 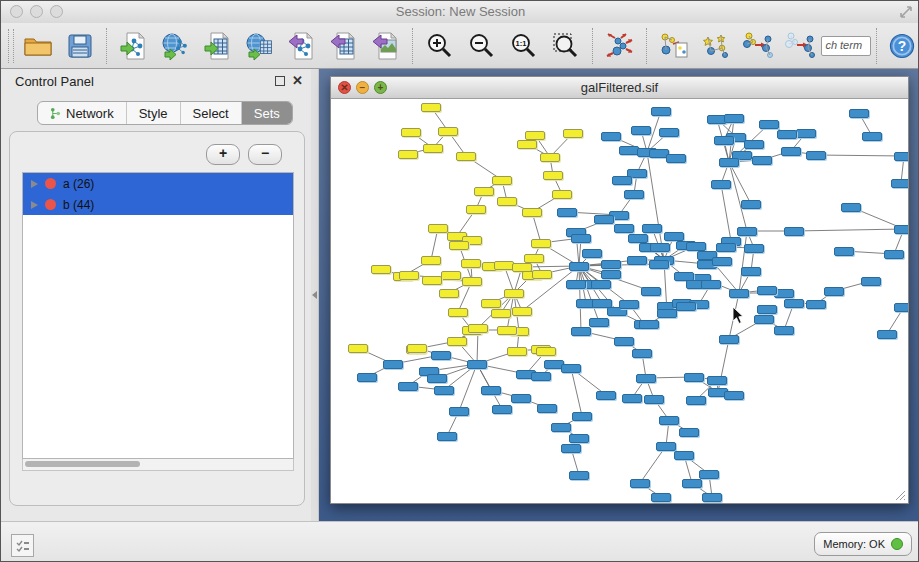 I want to click on add-set-button: +, so click(x=223, y=154).